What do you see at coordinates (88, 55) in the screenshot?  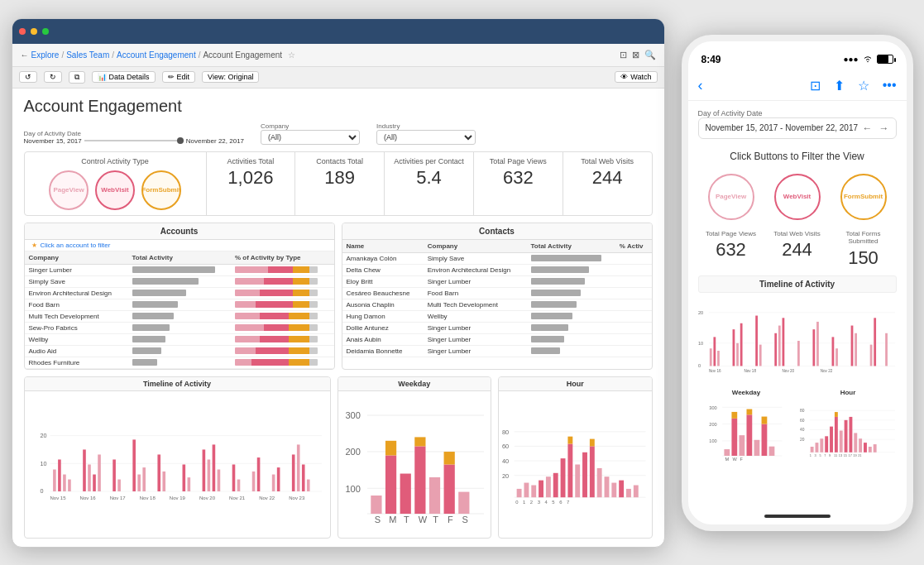 I see `breadcrumb-sales-team: Sales Team` at bounding box center [88, 55].